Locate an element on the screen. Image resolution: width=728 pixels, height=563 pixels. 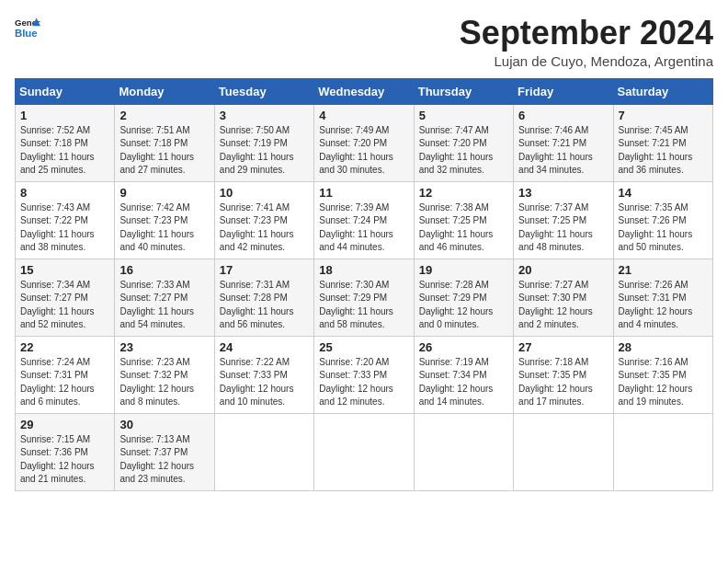
page-header: General Blue September 2024 Lujan de Cuy… is located at coordinates (364, 42).